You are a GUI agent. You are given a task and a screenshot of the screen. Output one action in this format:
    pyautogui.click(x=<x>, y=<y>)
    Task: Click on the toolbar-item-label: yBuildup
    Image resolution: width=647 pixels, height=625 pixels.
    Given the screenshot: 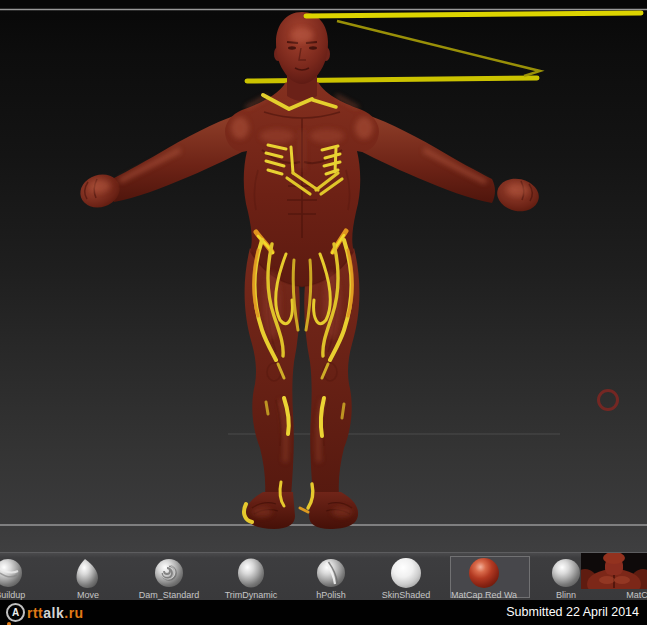 What is the action you would take?
    pyautogui.click(x=12, y=595)
    